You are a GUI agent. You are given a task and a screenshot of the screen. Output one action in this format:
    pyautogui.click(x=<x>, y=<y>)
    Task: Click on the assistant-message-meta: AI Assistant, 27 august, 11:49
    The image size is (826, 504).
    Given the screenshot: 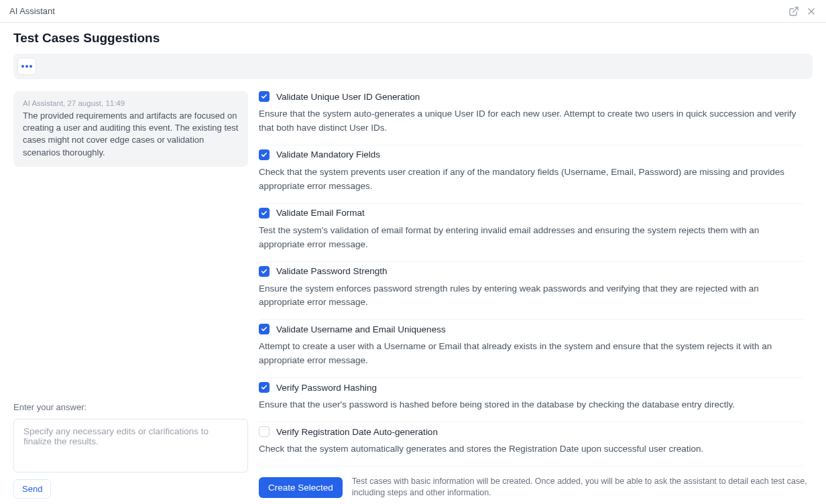 What is the action you would take?
    pyautogui.click(x=131, y=103)
    